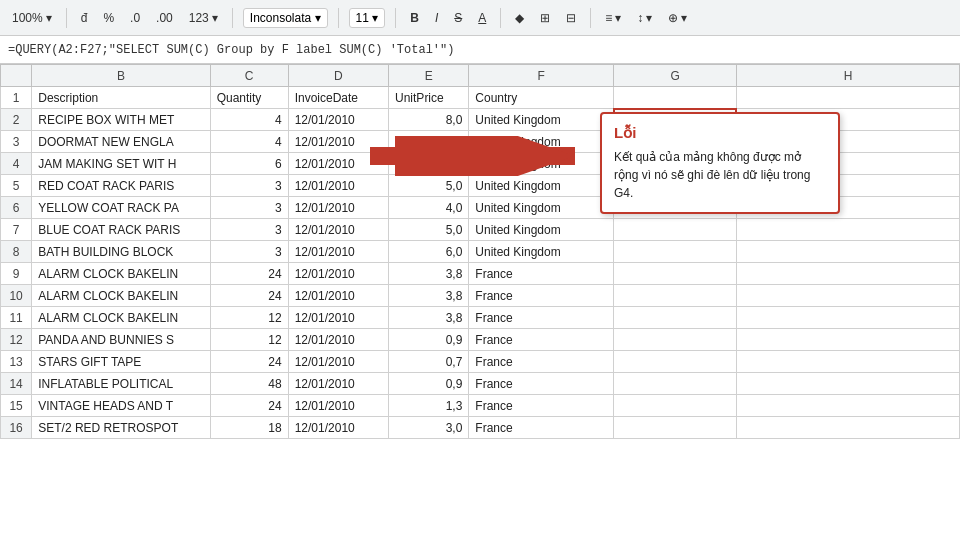 Image resolution: width=960 pixels, height=540 pixels. What do you see at coordinates (286, 18) in the screenshot?
I see `font-selector: Inconsolata ▾` at bounding box center [286, 18].